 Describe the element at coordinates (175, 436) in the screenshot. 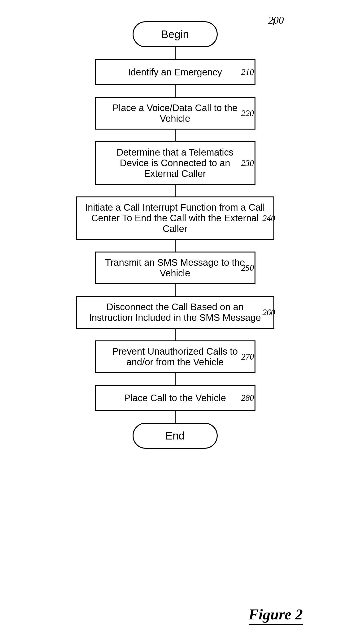

I see `end-label: End` at that location.